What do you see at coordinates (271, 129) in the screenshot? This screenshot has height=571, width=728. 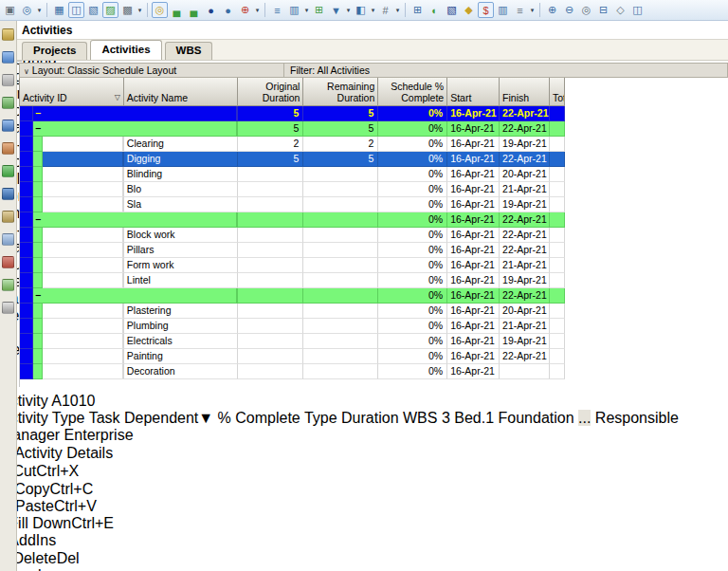 I see `cell-od: 5` at bounding box center [271, 129].